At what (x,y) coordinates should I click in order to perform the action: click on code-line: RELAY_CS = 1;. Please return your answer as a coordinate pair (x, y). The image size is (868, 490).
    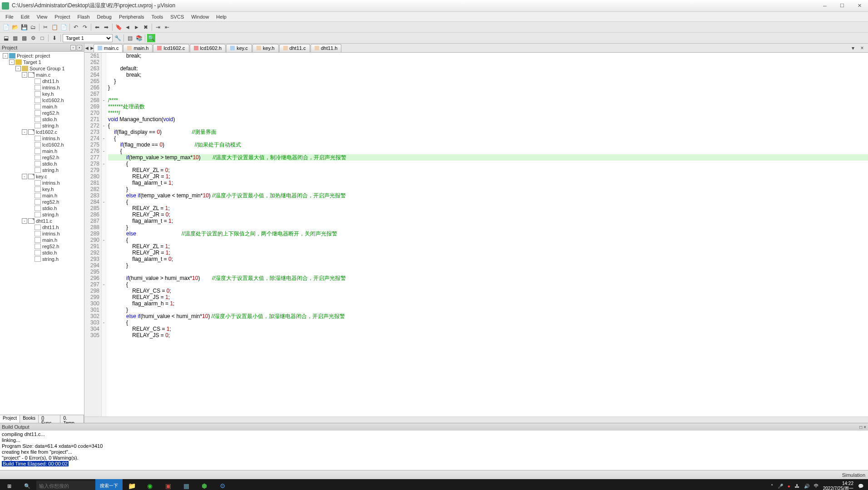
    Looking at the image, I should click on (488, 329).